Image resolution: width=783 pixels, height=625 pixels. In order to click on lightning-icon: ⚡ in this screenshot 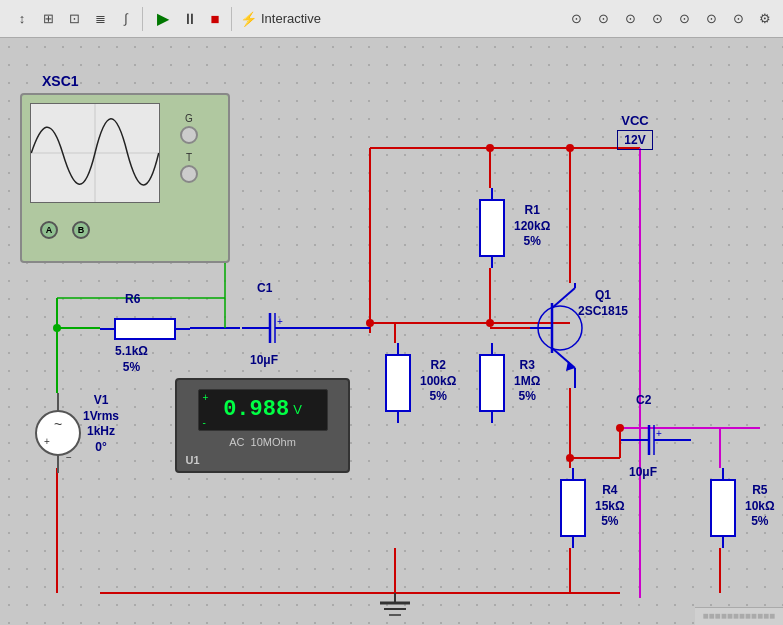, I will do `click(248, 19)`.